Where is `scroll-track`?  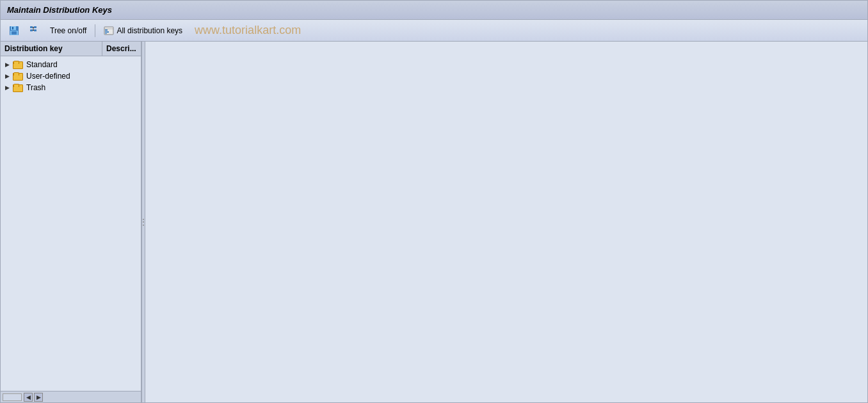
scroll-track is located at coordinates (12, 397).